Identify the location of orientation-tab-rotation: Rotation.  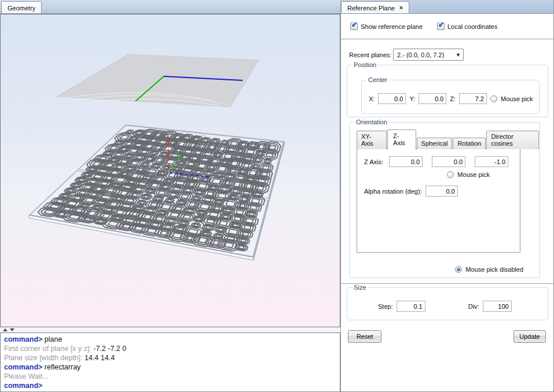
(469, 143).